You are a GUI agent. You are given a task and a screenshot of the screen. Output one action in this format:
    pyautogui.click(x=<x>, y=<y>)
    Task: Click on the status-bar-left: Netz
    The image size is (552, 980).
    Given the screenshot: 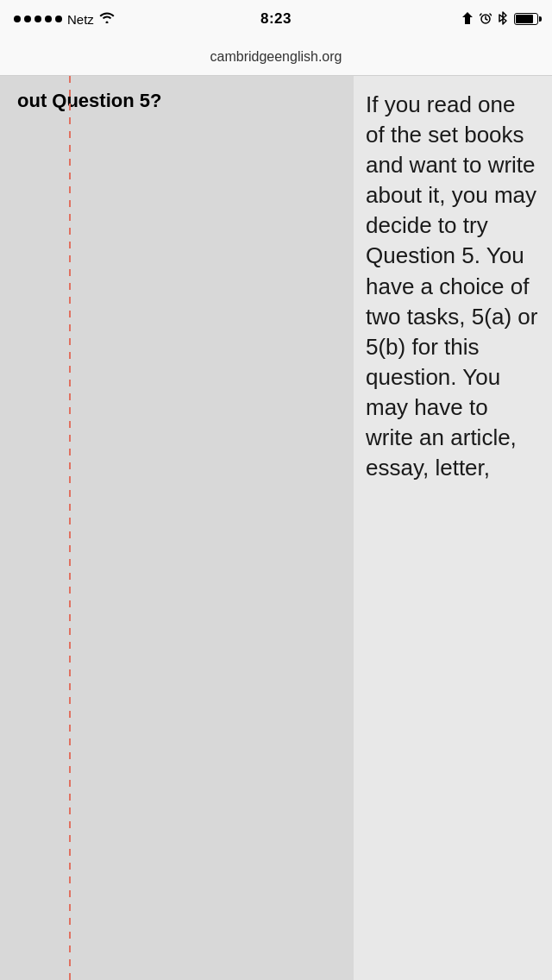 What is the action you would take?
    pyautogui.click(x=64, y=19)
    